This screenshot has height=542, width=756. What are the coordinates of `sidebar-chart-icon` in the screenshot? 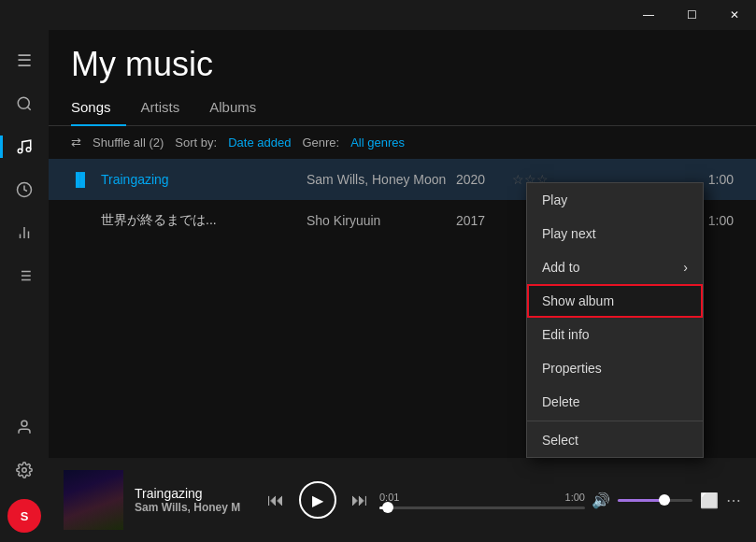 It's located at (24, 233).